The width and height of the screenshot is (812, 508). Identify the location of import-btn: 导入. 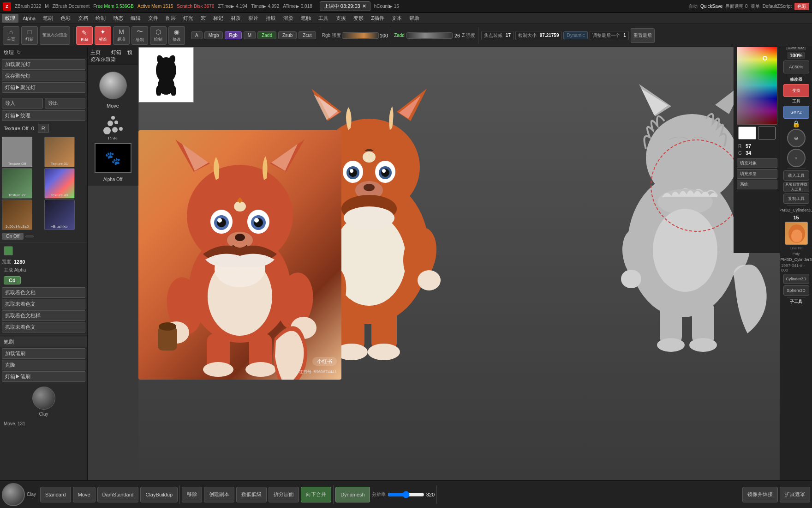
(22, 103).